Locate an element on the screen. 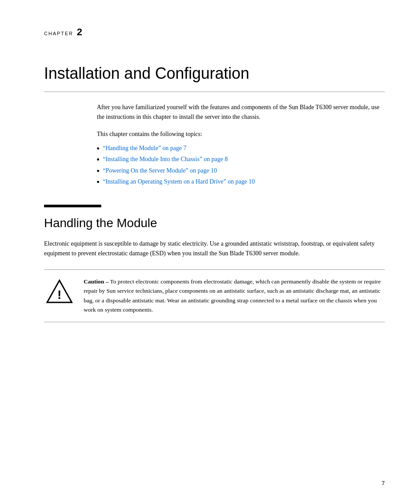 The image size is (420, 504). caution-icon: ! is located at coordinates (59, 291).